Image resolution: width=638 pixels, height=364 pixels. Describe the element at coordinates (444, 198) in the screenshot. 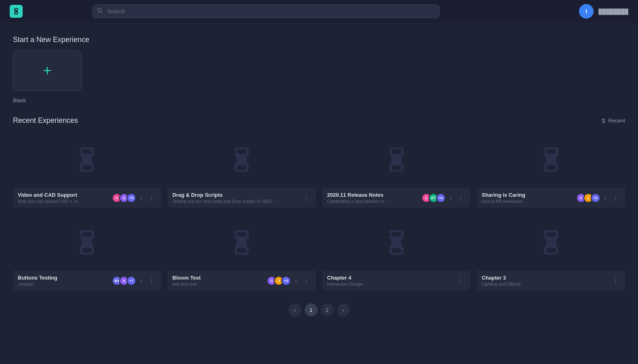

I see `card-actions: CET+6‹⋮` at that location.